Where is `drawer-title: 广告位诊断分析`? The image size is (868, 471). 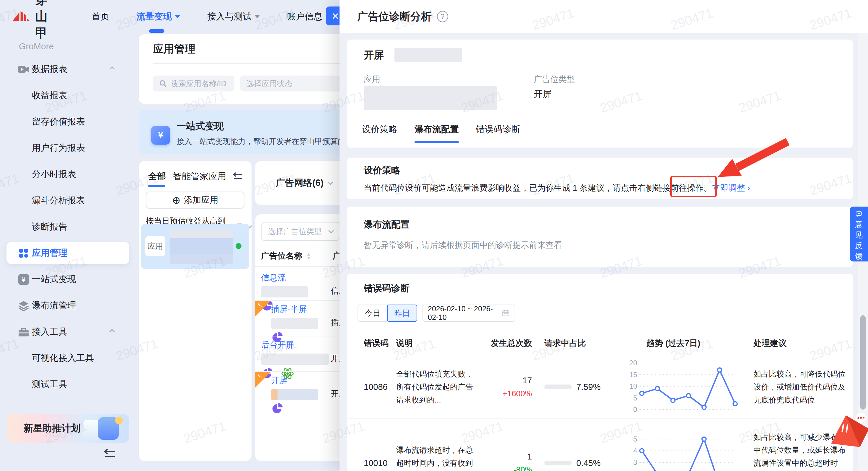
drawer-title: 广告位诊断分析 is located at coordinates (394, 17).